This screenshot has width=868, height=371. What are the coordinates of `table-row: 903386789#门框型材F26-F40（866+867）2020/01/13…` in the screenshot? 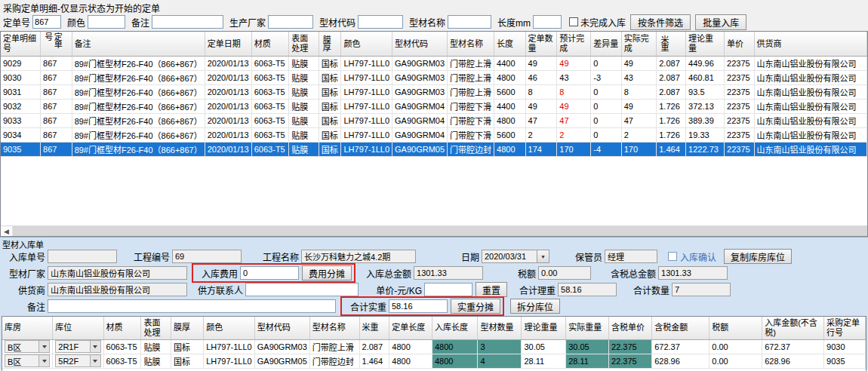 It's located at (434, 121).